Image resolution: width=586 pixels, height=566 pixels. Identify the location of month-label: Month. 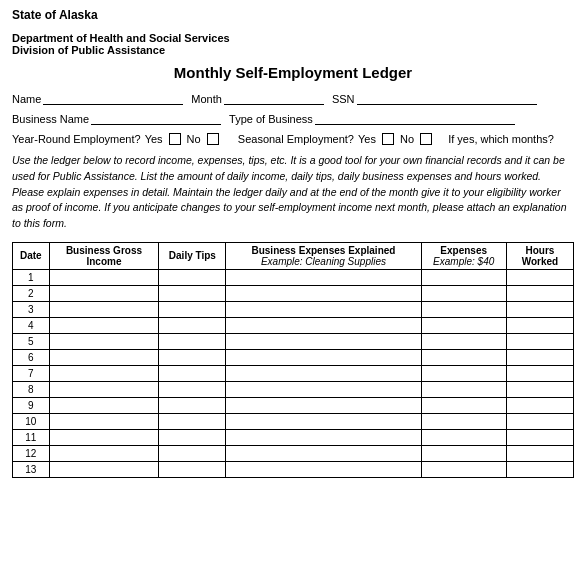
(206, 99).